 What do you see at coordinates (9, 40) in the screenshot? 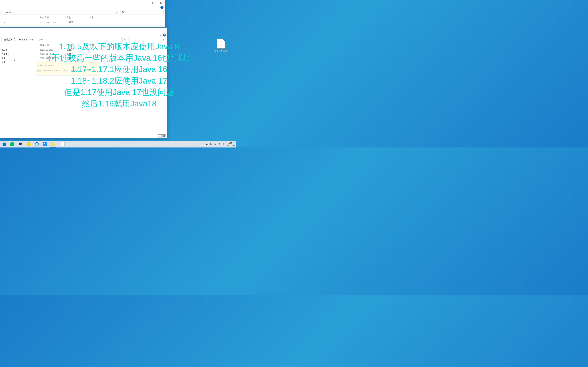
I see `breadcrumb-item-disk: 地磁盘 (C:)` at bounding box center [9, 40].